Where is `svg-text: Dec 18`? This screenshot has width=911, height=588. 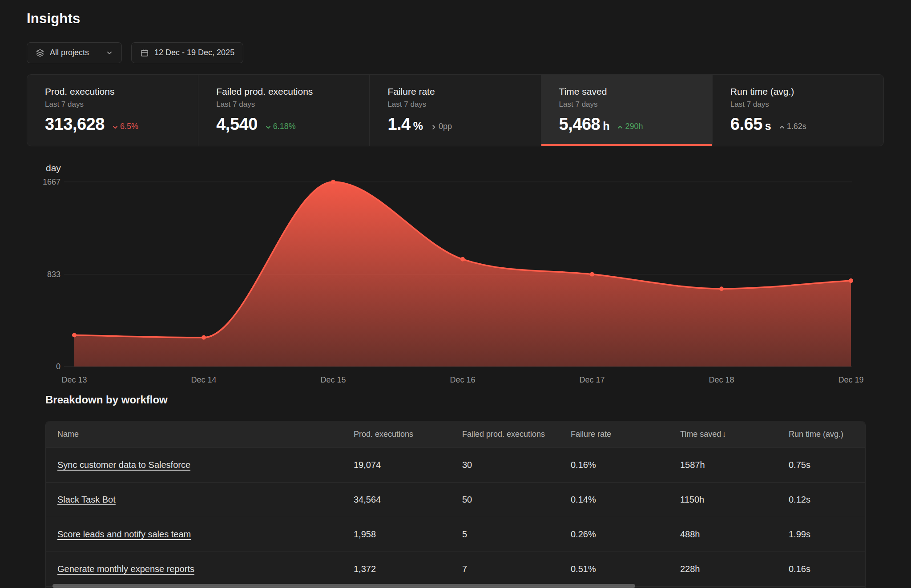
svg-text: Dec 18 is located at coordinates (722, 380).